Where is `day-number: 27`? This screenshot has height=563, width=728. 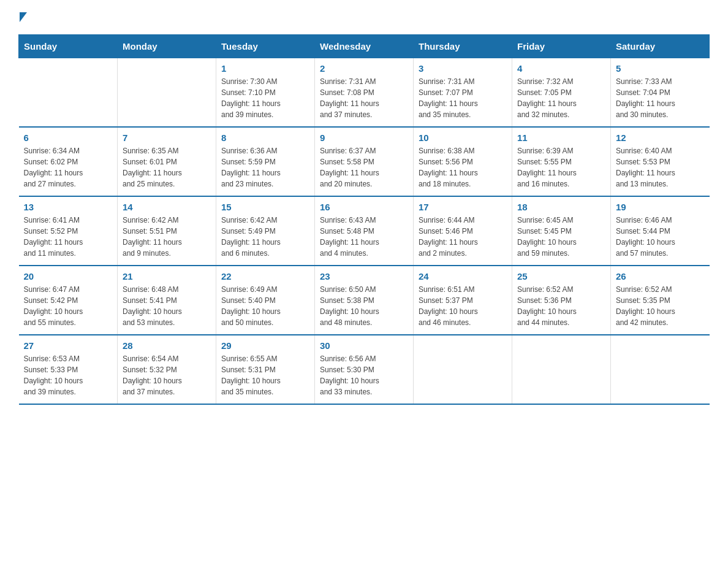
day-number: 27 is located at coordinates (69, 346).